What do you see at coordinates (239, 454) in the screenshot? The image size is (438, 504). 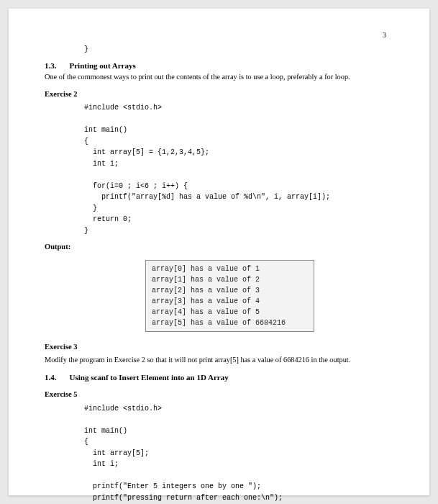 I see `exercise-5-code: #include <stdio.h> int main() { int arra…` at bounding box center [239, 454].